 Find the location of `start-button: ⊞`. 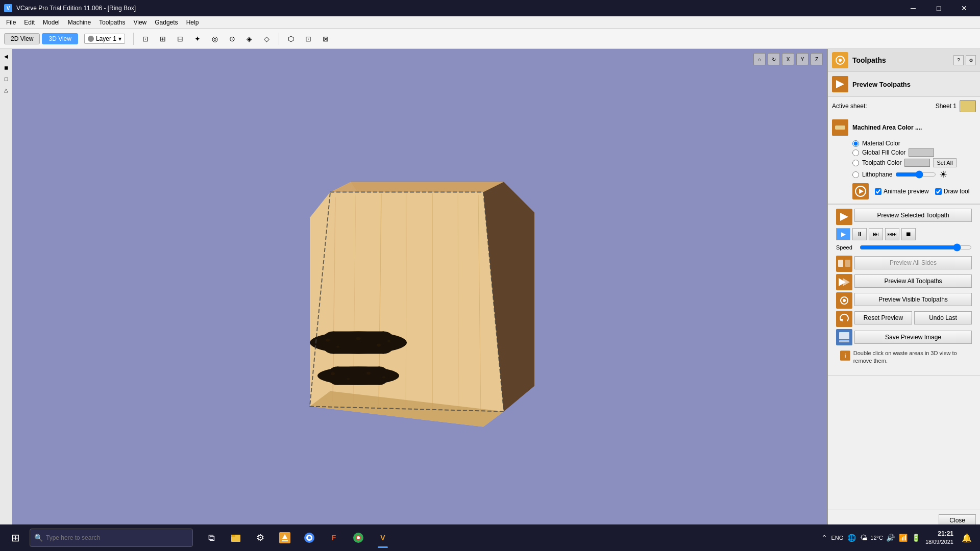

start-button: ⊞ is located at coordinates (15, 538).